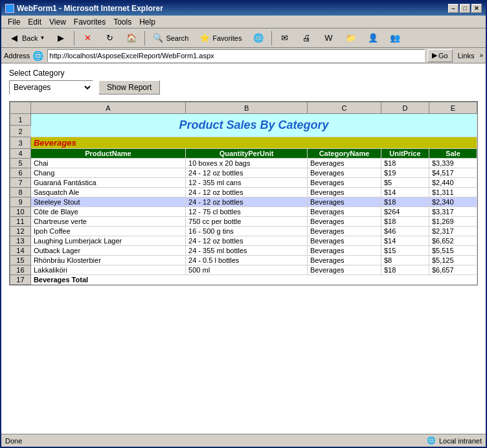 The height and width of the screenshot is (448, 487). Describe the element at coordinates (89, 22) in the screenshot. I see `menu-favorites: Favorites` at that location.